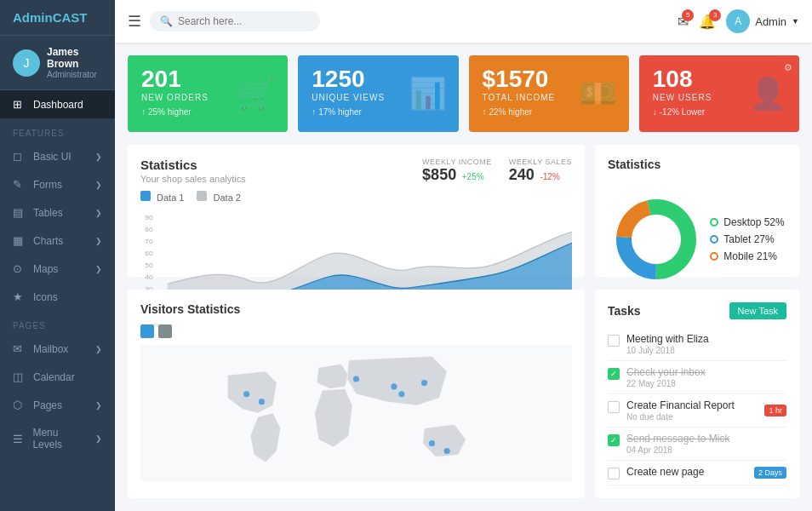 The width and height of the screenshot is (812, 511). I want to click on svg-text: 50, so click(148, 266).